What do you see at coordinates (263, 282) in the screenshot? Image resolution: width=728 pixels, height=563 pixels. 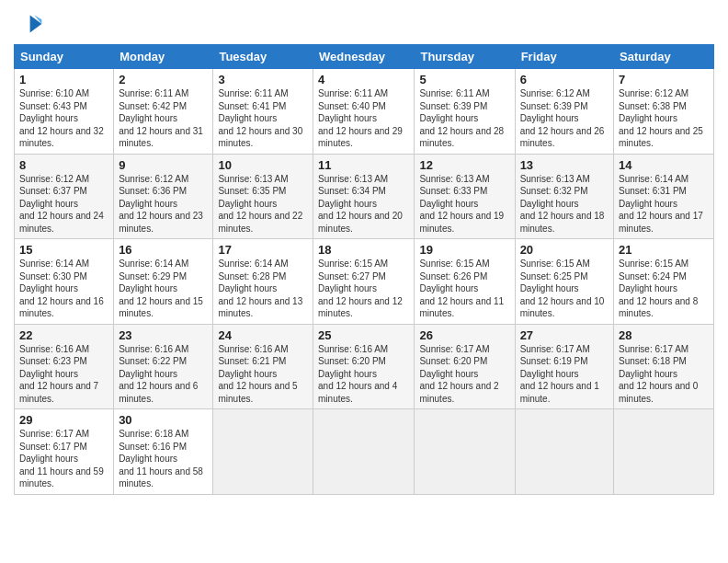 I see `calendar-day-cell: 17 Sunrise: 6:14 AMSunset: 6:28 PMDaylig…` at bounding box center [263, 282].